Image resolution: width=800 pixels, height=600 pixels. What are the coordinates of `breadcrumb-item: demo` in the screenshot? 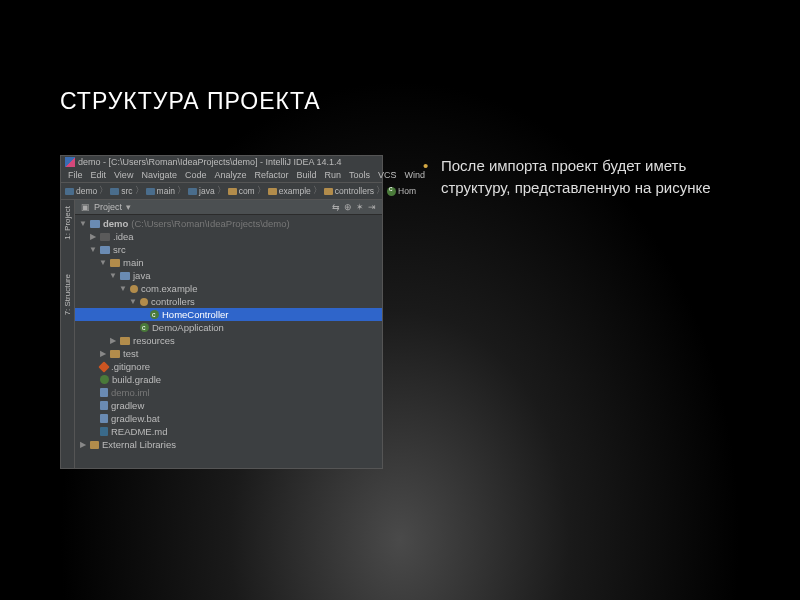 It's located at (81, 191).